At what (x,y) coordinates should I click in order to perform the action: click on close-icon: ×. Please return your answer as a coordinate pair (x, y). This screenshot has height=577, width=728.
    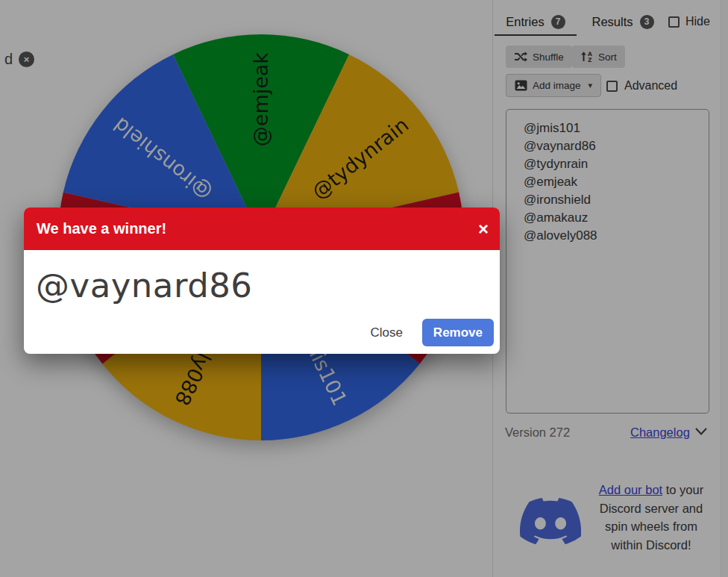
    Looking at the image, I should click on (483, 228).